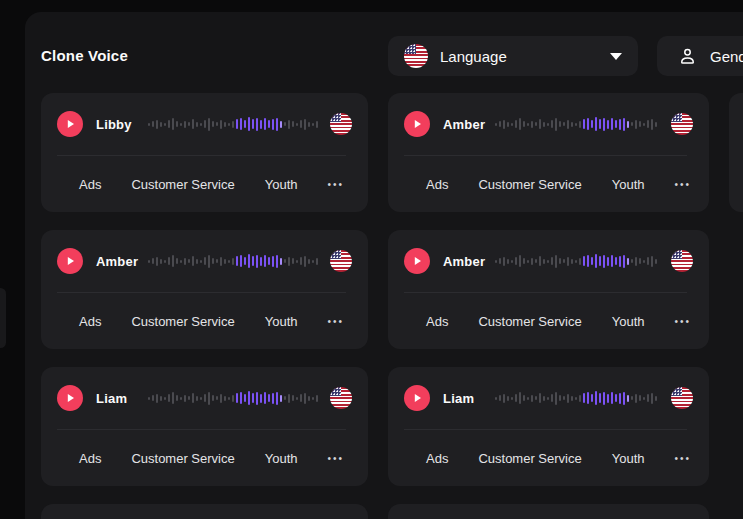 The image size is (743, 519). What do you see at coordinates (474, 56) in the screenshot?
I see `language-filter-label: Language` at bounding box center [474, 56].